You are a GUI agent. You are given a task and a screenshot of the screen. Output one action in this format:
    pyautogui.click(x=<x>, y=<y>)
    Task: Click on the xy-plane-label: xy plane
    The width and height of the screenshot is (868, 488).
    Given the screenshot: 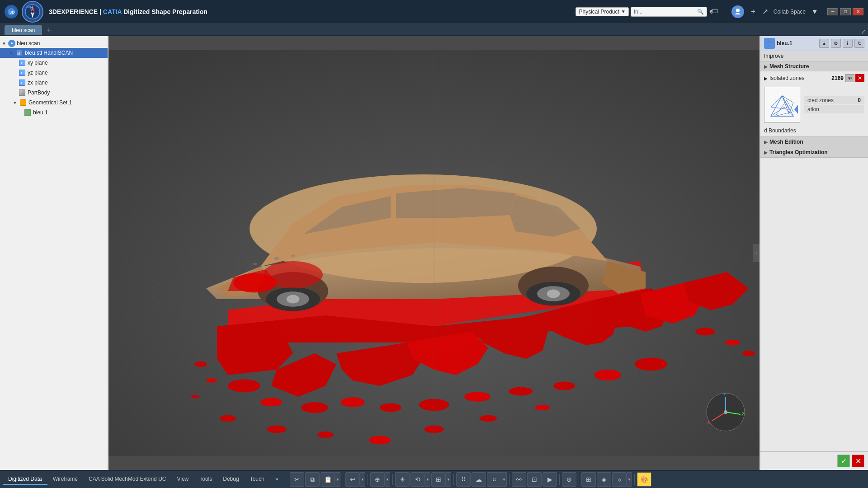 What is the action you would take?
    pyautogui.click(x=38, y=63)
    